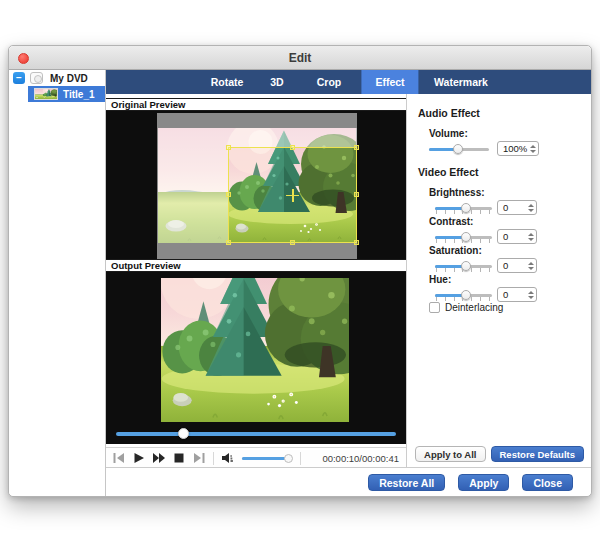  What do you see at coordinates (459, 149) in the screenshot?
I see `volume-slider` at bounding box center [459, 149].